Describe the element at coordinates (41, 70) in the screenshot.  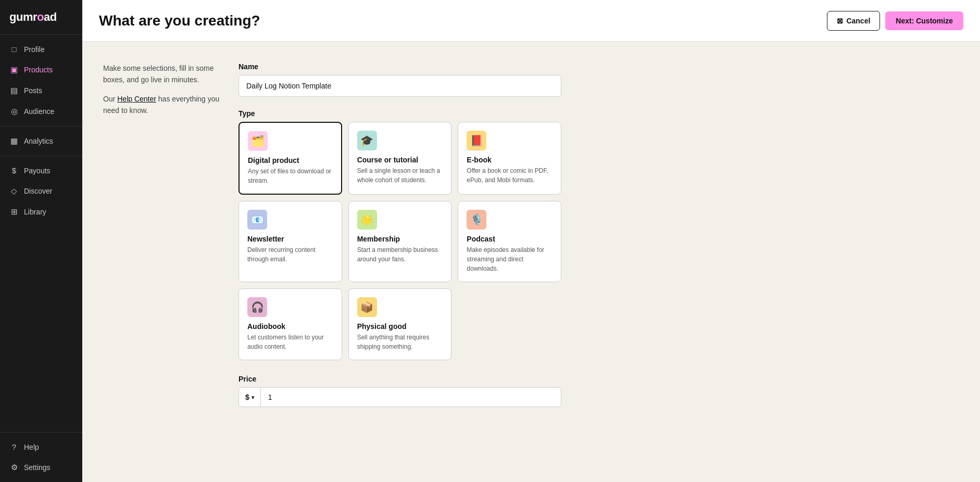
I see `sidebar-item-products: ▣ Products` at that location.